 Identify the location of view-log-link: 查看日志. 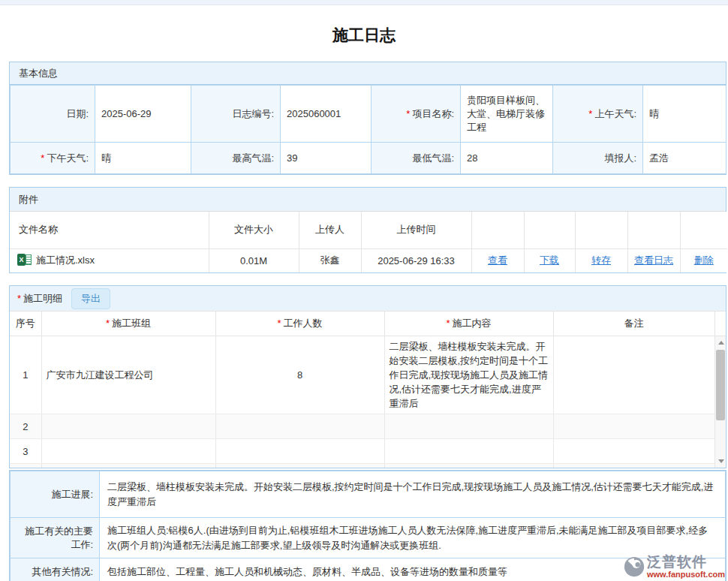
(654, 260).